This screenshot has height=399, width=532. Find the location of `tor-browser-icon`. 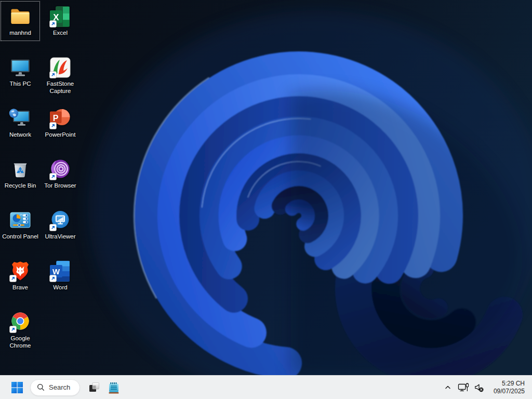

tor-browser-icon is located at coordinates (60, 169).